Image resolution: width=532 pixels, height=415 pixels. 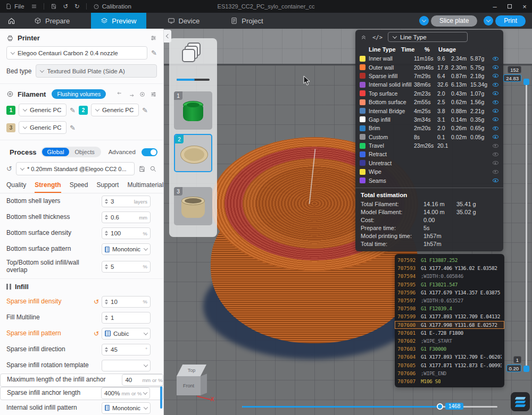 I want to click on gcode-line: 707603 G1 F30000, so click(x=450, y=349).